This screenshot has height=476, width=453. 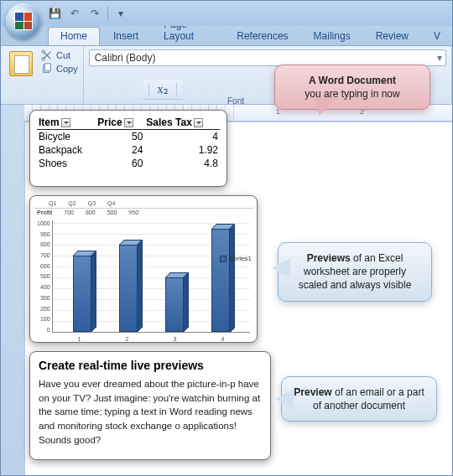 I want to click on font-name: Calibri (Body), so click(x=126, y=58).